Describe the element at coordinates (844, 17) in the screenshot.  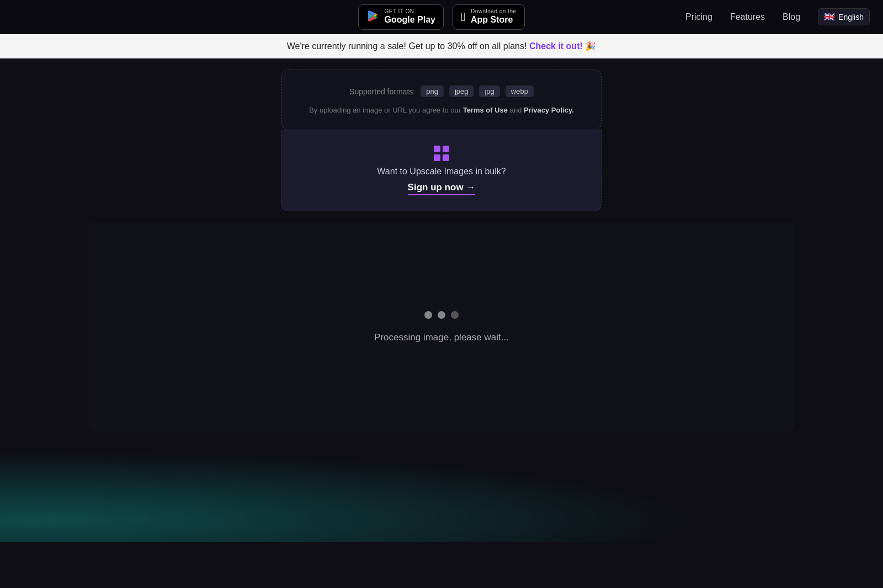
I see `language-selector: 🇬🇧 English` at that location.